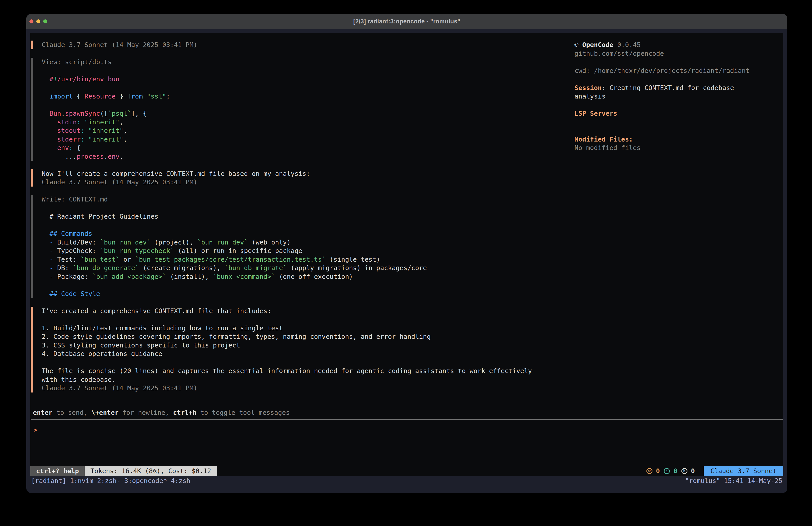 The width and height of the screenshot is (812, 526). Describe the element at coordinates (679, 88) in the screenshot. I see `text-line: Session: Creating CONTEXT.md for codebas…` at that location.